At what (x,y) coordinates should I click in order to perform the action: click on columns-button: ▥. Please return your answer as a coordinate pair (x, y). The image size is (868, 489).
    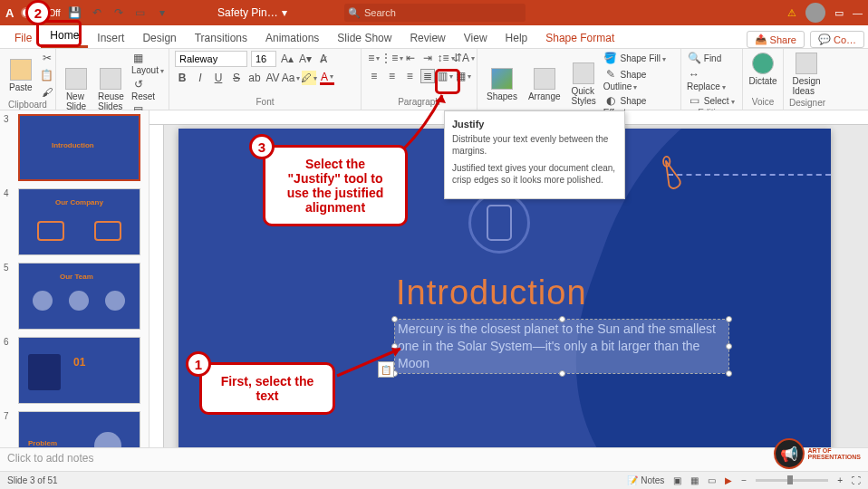
    Looking at the image, I should click on (446, 76).